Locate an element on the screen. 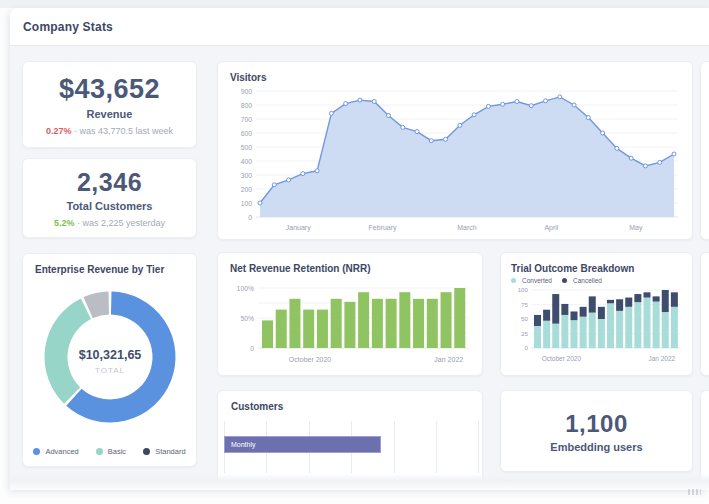 The image size is (709, 504). svg-text: May is located at coordinates (636, 228).